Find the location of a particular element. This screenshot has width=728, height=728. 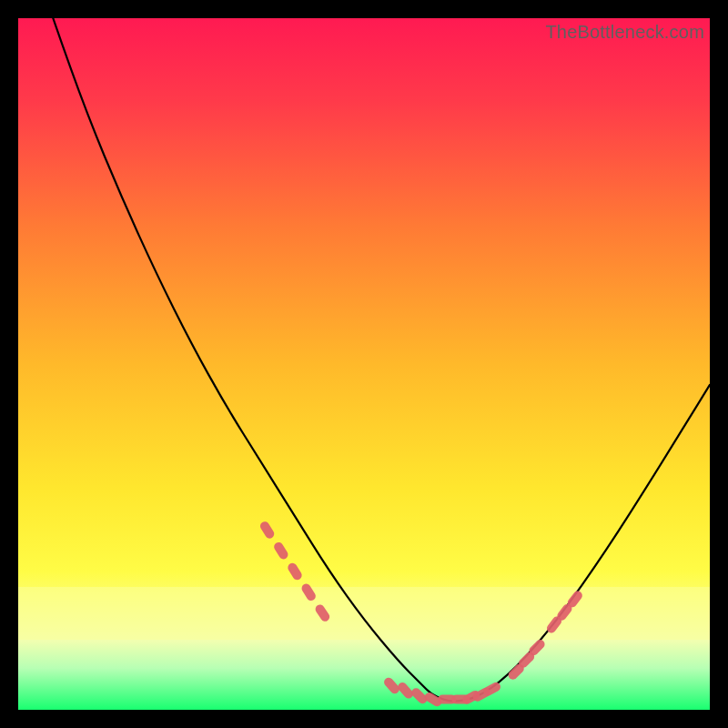

watermark-text: TheBottleneck.com is located at coordinates (624, 33).